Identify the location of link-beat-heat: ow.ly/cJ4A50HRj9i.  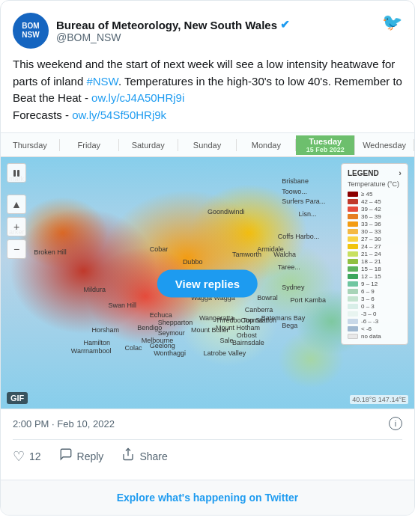
(138, 97).